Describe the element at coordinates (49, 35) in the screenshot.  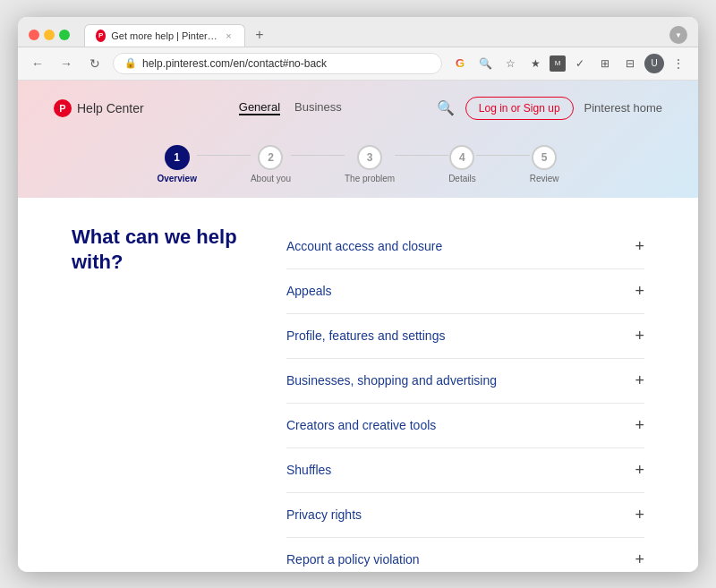
I see `minimize-button` at that location.